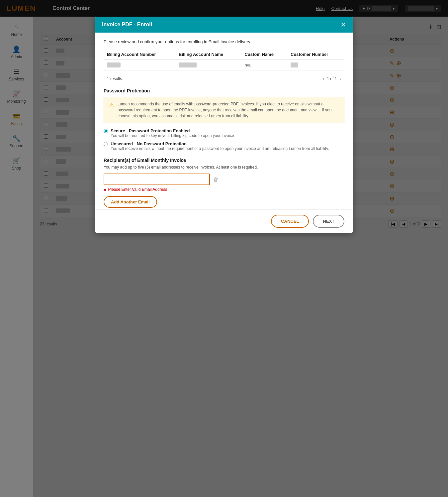 The height and width of the screenshot is (497, 448). Describe the element at coordinates (224, 221) in the screenshot. I see `modal-footer: CANCEL NEXT` at that location.